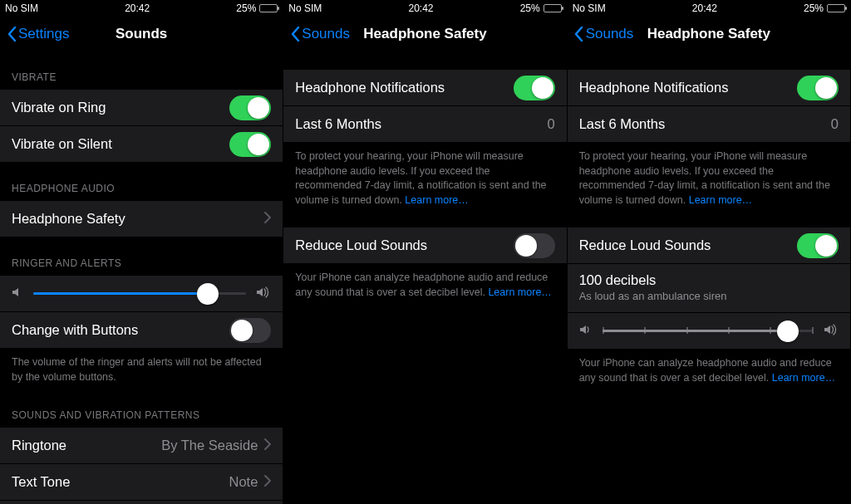  I want to click on row-new-voicemail: New Voicemail Tri-tone, so click(141, 502).